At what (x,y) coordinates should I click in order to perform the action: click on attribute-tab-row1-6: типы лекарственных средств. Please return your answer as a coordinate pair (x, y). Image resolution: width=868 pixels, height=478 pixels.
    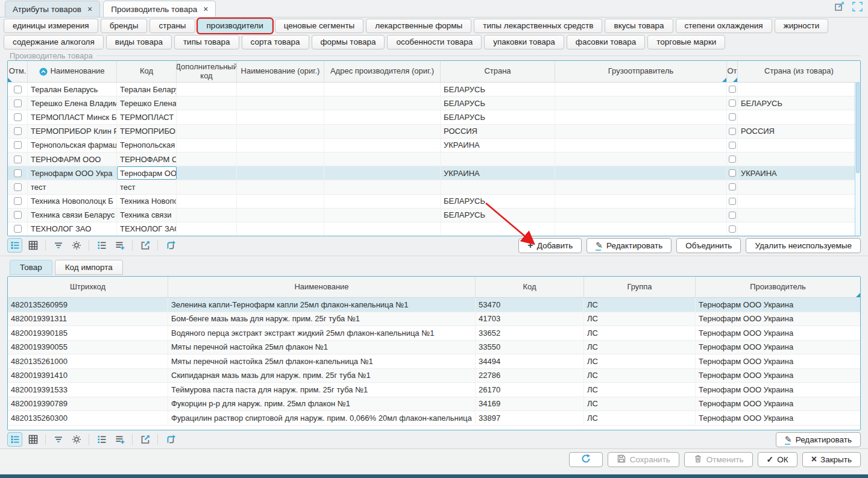
    Looking at the image, I should click on (538, 26).